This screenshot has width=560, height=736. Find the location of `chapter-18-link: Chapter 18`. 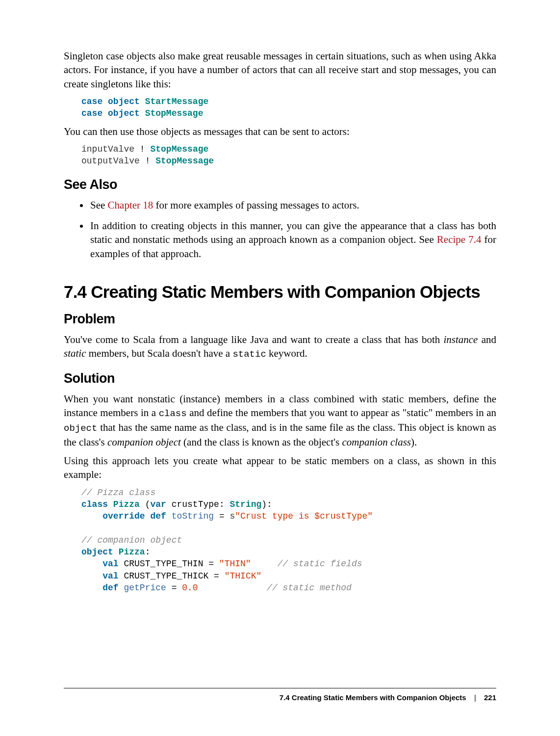

chapter-18-link: Chapter 18 is located at coordinates (130, 205).